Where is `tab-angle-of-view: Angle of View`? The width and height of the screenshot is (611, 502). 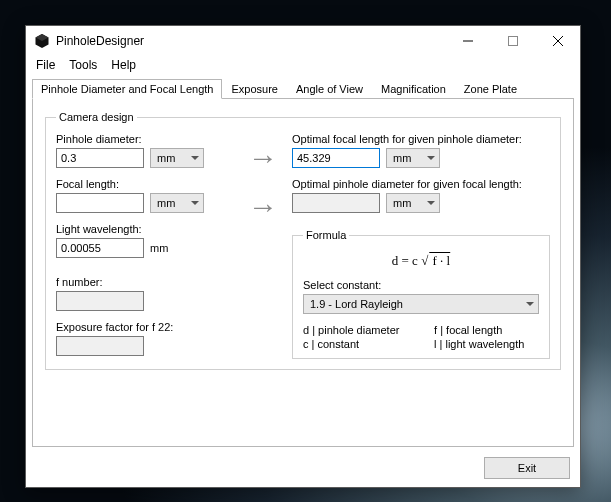
tab-angle-of-view: Angle of View is located at coordinates (330, 89).